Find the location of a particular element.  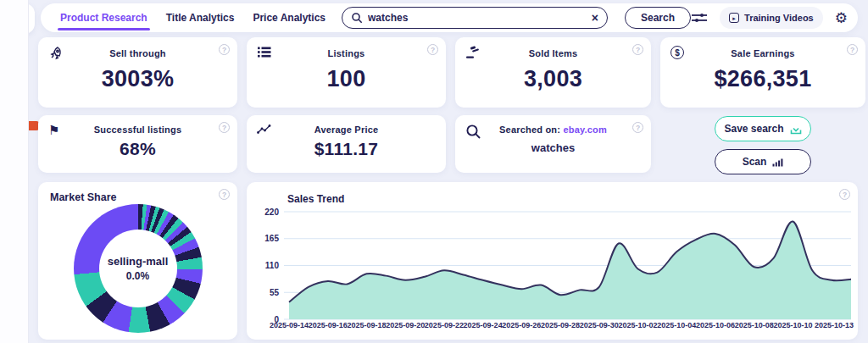

stat-value: $266,351 is located at coordinates (763, 80).